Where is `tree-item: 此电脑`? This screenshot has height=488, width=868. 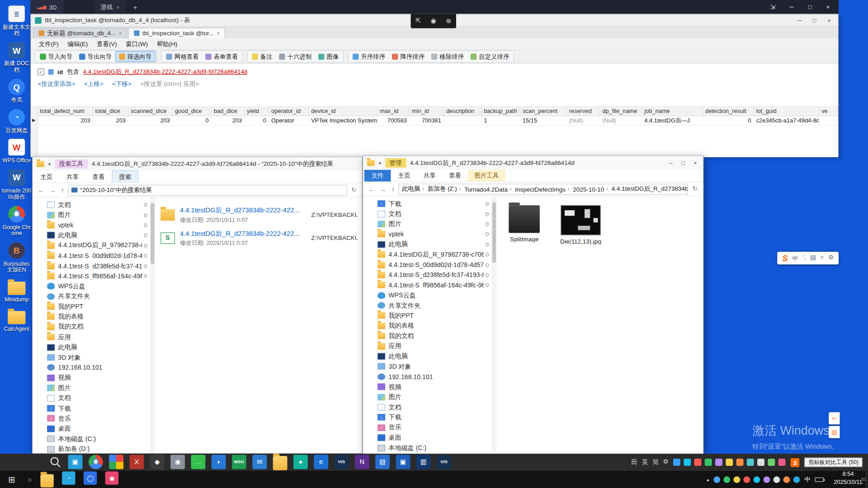 tree-item: 此电脑 is located at coordinates (427, 245).